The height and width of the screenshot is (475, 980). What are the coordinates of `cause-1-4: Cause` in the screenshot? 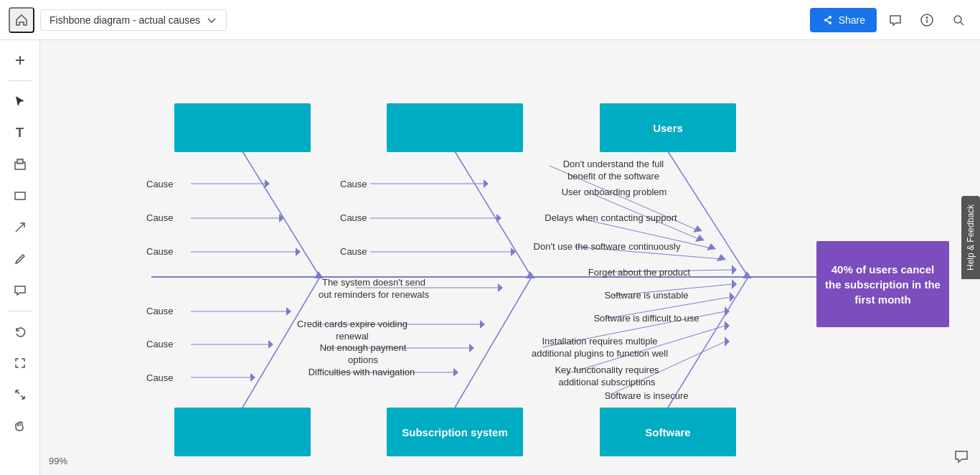 It's located at (160, 311).